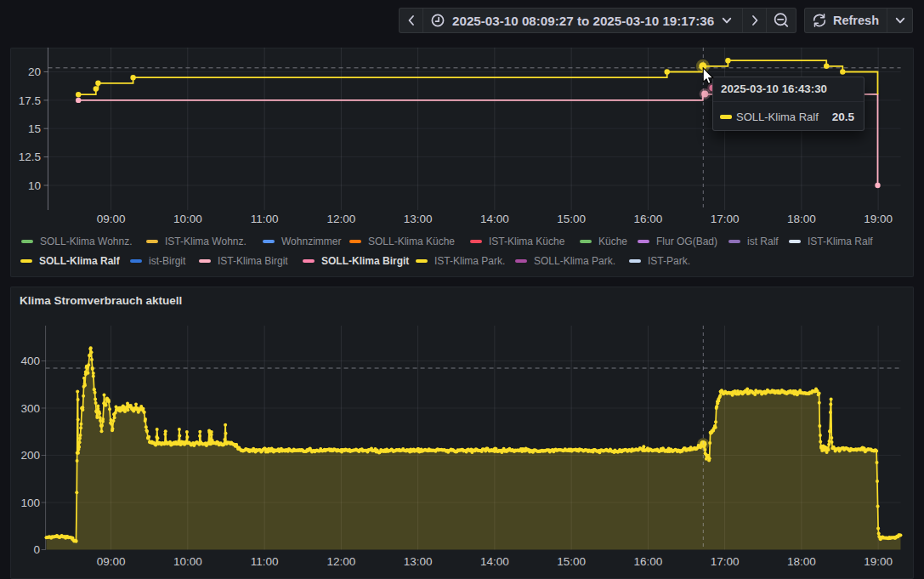 The image size is (924, 579). Describe the element at coordinates (31, 360) in the screenshot. I see `svg-text: 400` at that location.